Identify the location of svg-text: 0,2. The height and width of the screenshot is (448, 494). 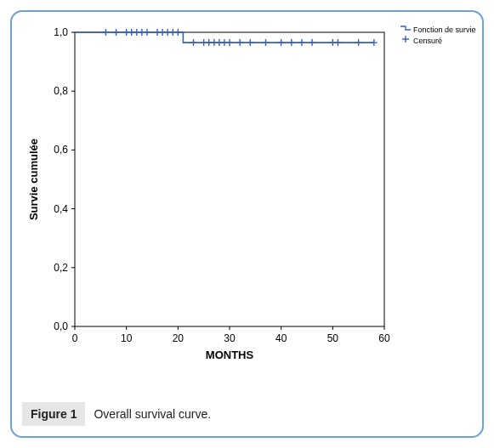
(61, 268).